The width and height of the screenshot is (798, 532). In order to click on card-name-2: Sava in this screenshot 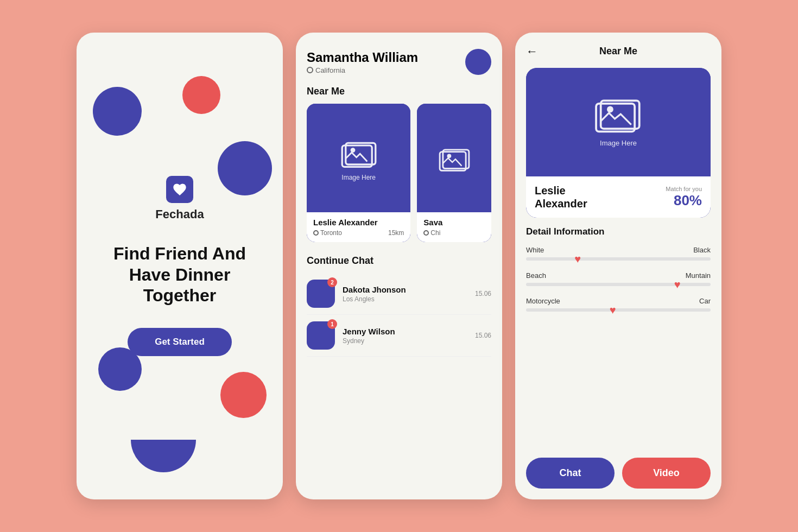, I will do `click(454, 223)`.